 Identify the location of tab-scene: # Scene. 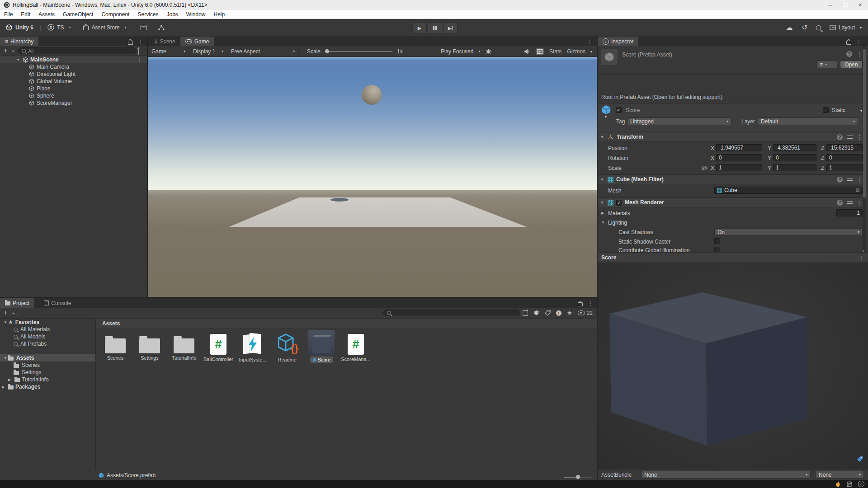
(165, 42).